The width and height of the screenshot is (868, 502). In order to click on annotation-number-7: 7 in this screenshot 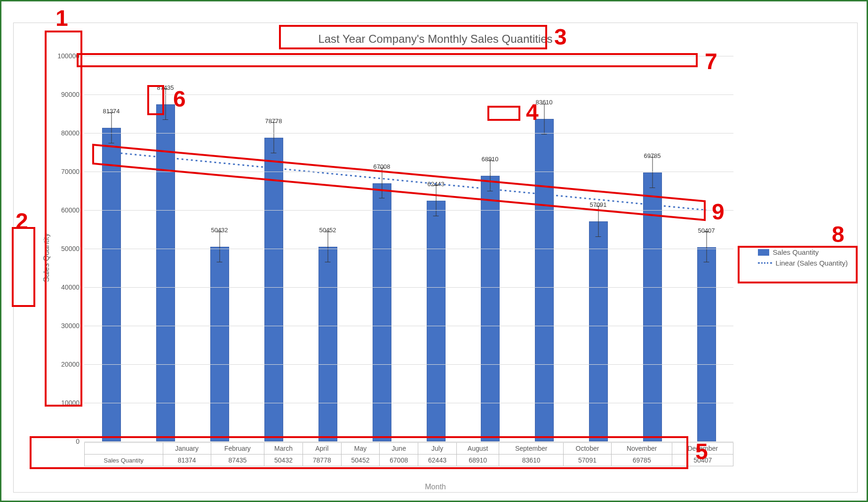, I will do `click(711, 61)`.